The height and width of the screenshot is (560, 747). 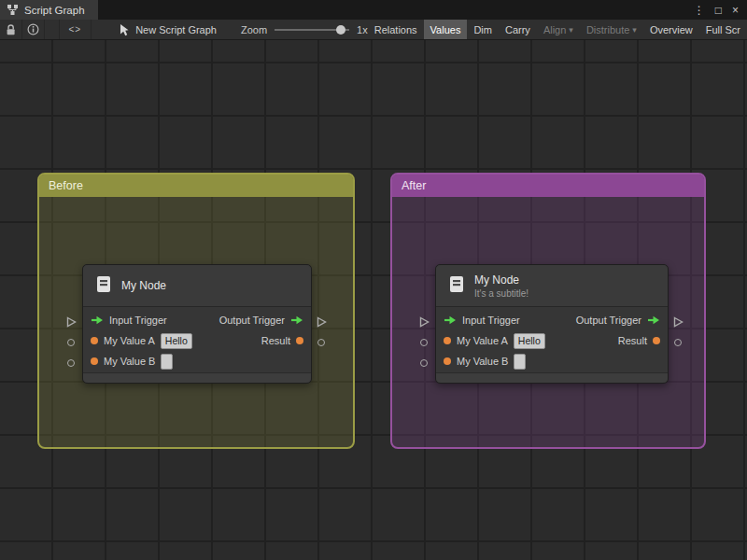 I want to click on relations-button: Relations, so click(x=396, y=30).